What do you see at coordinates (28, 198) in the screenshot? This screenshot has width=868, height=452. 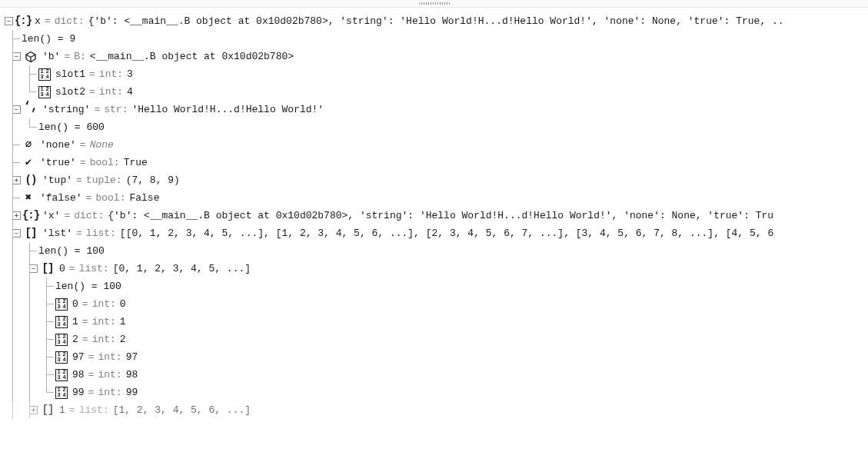 I see `bool-false-icon: ✖` at bounding box center [28, 198].